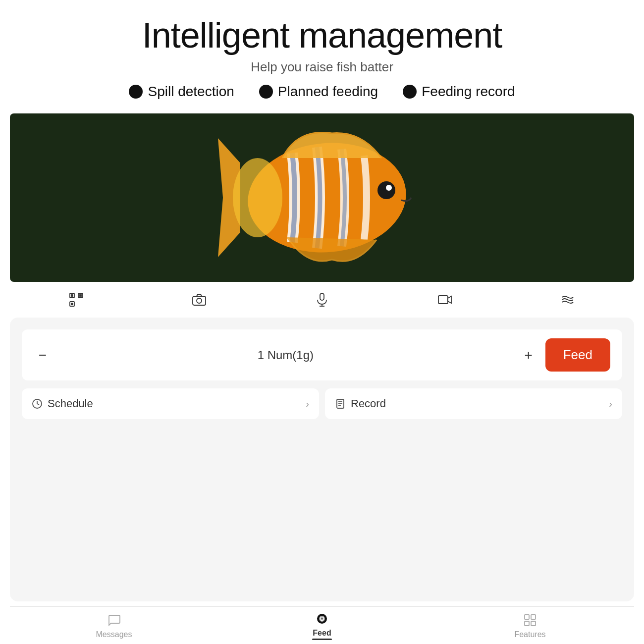 The image size is (644, 644). I want to click on record-action-left: Record, so click(361, 404).